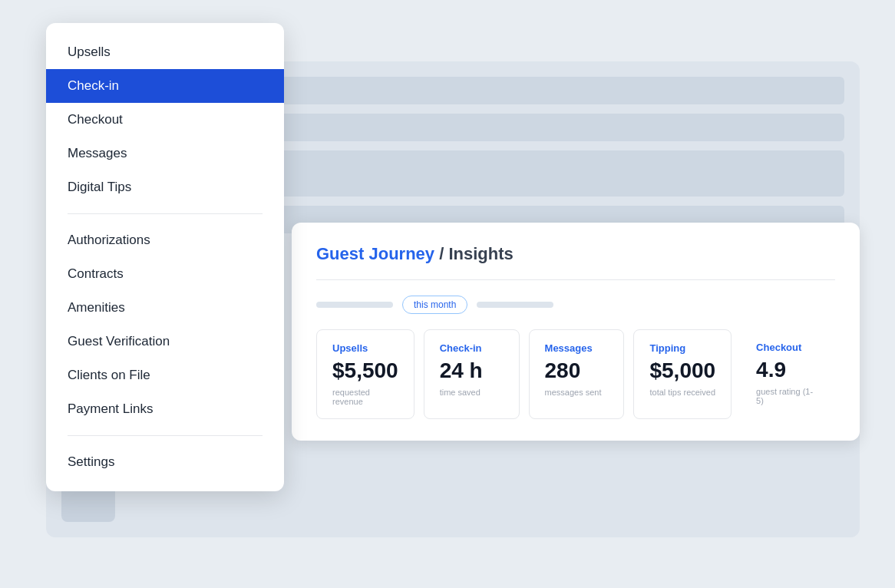 The height and width of the screenshot is (588, 895). Describe the element at coordinates (577, 375) in the screenshot. I see `metric-messages: Messages 280 messages sent` at that location.